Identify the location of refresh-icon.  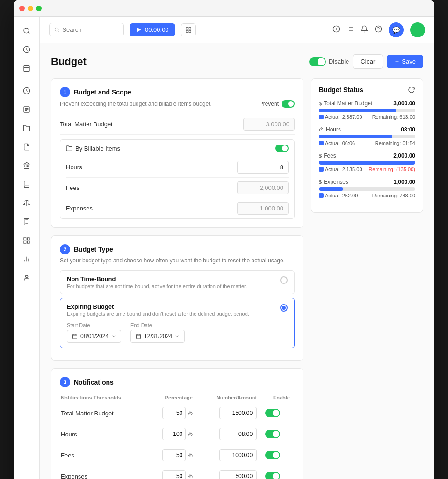
(412, 90).